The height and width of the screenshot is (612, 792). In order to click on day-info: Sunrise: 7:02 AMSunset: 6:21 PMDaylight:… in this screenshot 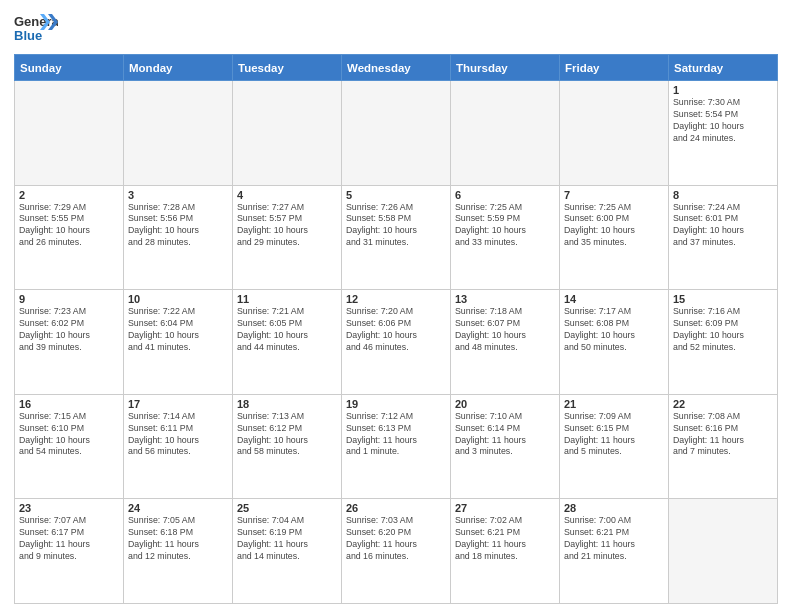, I will do `click(505, 539)`.